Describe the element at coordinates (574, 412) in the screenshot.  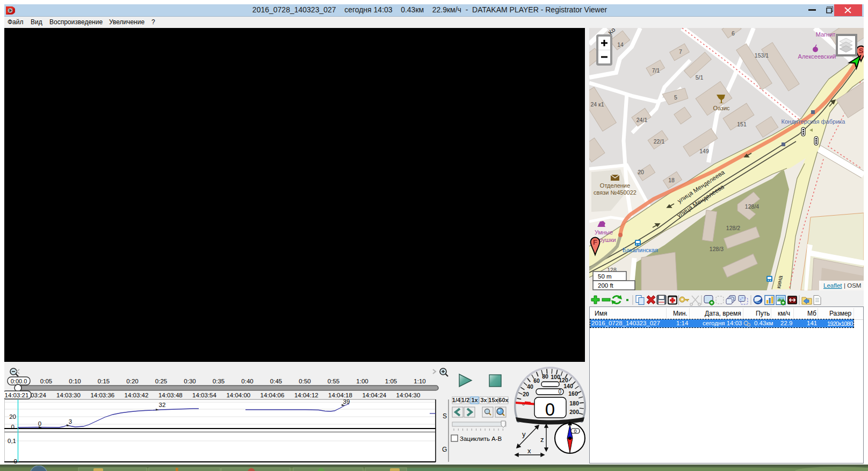
I see `svg-text: 200` at that location.